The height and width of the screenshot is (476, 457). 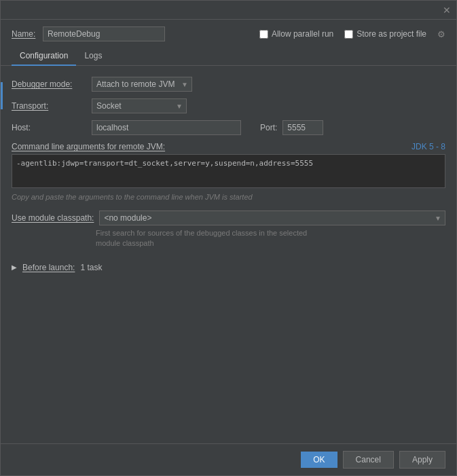 What do you see at coordinates (228, 84) in the screenshot?
I see `debugger-mode-row: Debugger mode: Attach to remote JVM List…` at bounding box center [228, 84].